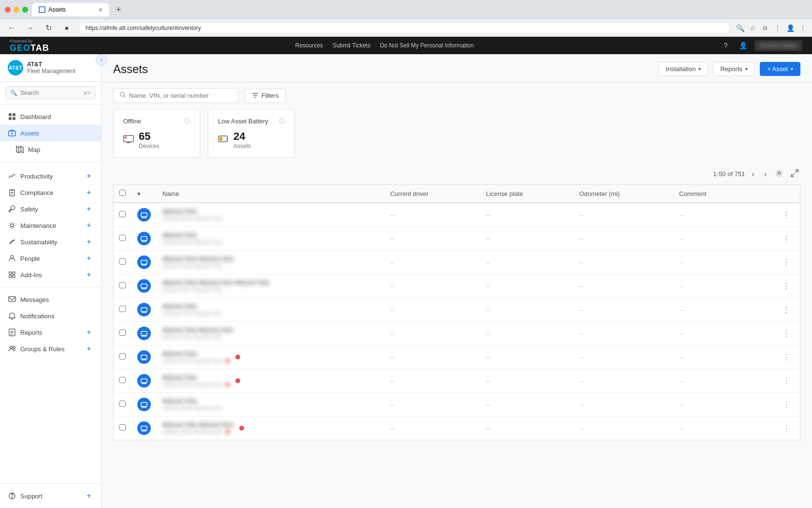 This screenshot has height=508, width=812. Describe the element at coordinates (89, 332) in the screenshot. I see `reports-add-button: +` at that location.